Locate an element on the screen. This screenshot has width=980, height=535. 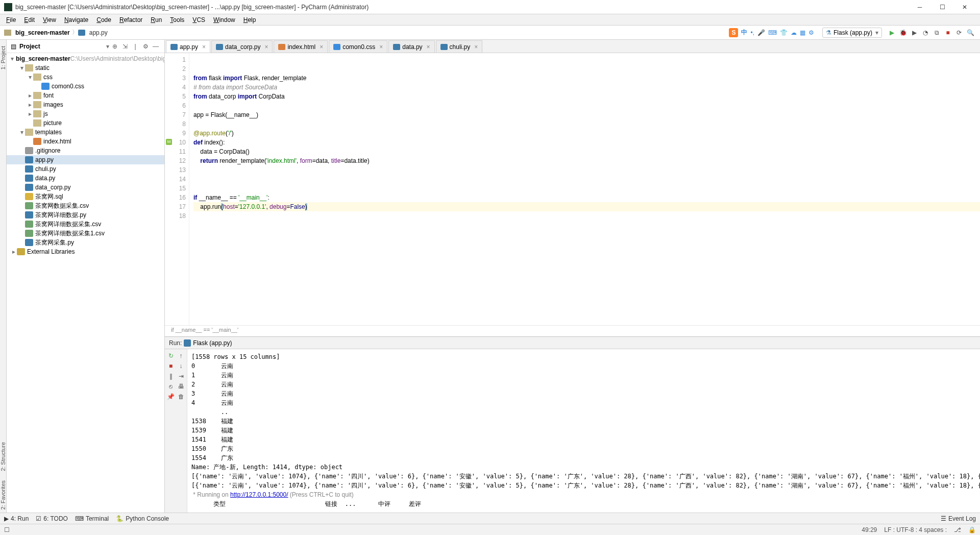
settings-icon: ⚙ is located at coordinates (145, 46).